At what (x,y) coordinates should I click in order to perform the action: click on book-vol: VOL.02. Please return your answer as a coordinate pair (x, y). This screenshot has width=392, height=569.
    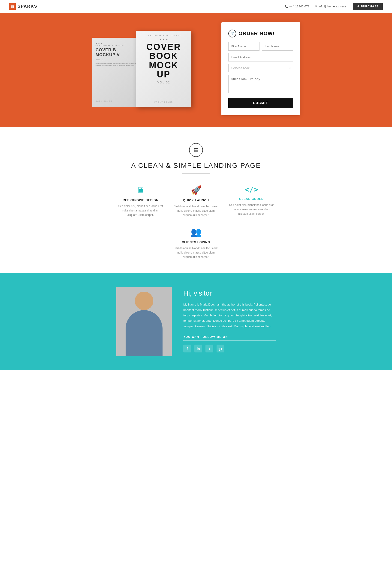
    Looking at the image, I should click on (164, 82).